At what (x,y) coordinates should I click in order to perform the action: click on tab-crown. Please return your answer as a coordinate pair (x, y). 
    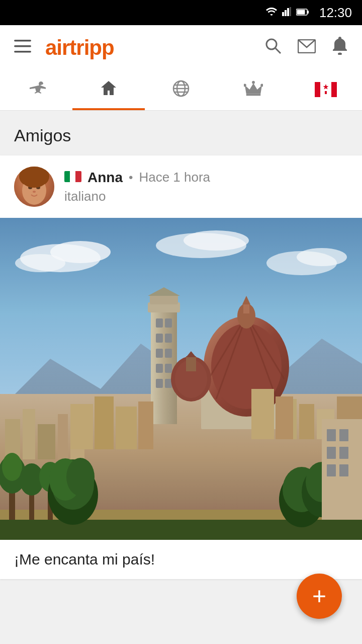
    Looking at the image, I should click on (253, 91).